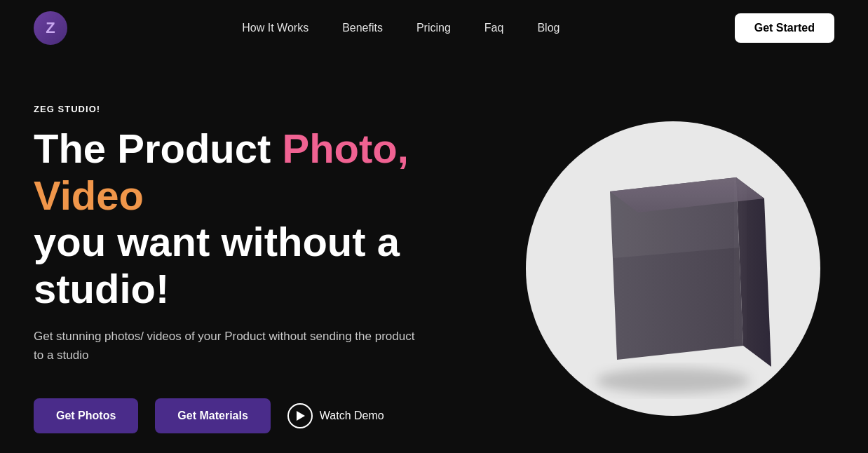 The image size is (868, 453). I want to click on watch-demo-button: Watch Demo, so click(336, 416).